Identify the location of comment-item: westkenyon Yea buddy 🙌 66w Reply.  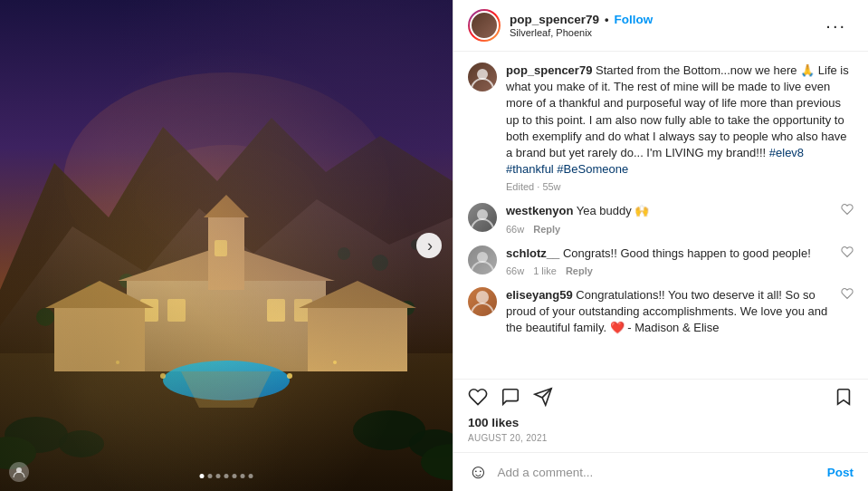
(661, 218).